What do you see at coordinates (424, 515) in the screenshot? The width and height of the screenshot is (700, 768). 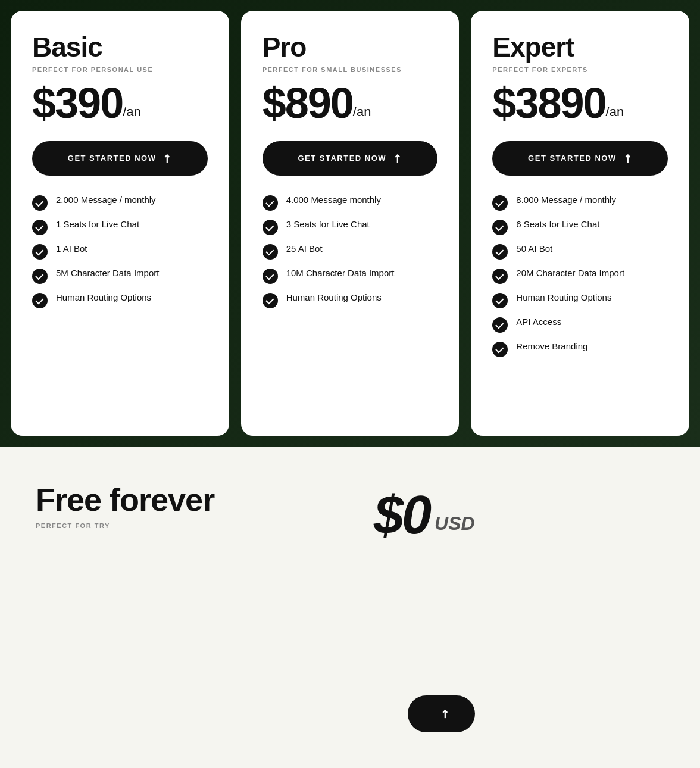 I see `free-price-display: $0 USD` at bounding box center [424, 515].